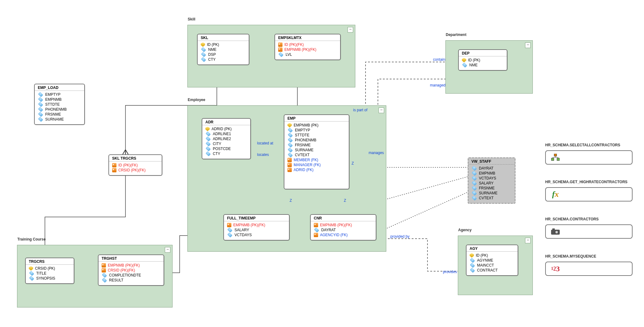  What do you see at coordinates (223, 53) in the screenshot?
I see `entity-columns: ID (PK)NMEDSPCTY` at bounding box center [223, 53].